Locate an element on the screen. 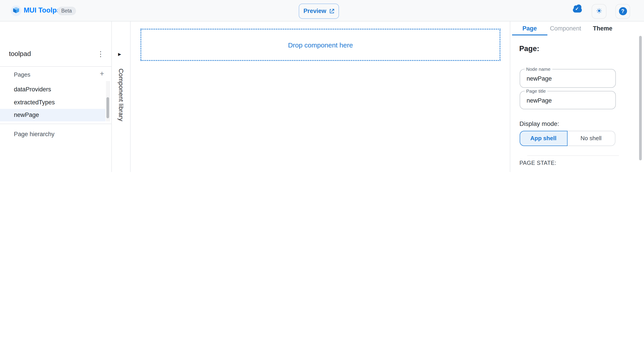  pages-scrollbar-thumb is located at coordinates (108, 108).